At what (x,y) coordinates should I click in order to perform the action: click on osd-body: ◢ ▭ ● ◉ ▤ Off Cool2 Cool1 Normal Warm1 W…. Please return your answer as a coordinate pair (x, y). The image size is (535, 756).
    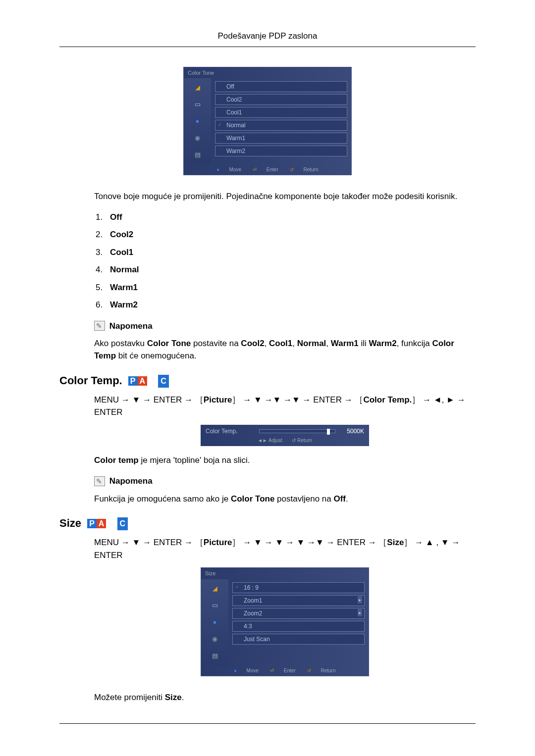
    Looking at the image, I should click on (268, 121).